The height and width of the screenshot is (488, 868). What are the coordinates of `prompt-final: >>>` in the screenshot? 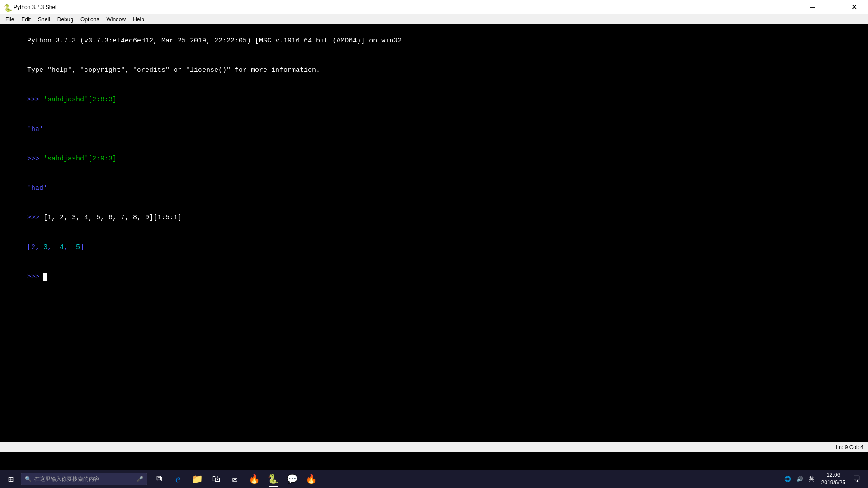 It's located at (35, 277).